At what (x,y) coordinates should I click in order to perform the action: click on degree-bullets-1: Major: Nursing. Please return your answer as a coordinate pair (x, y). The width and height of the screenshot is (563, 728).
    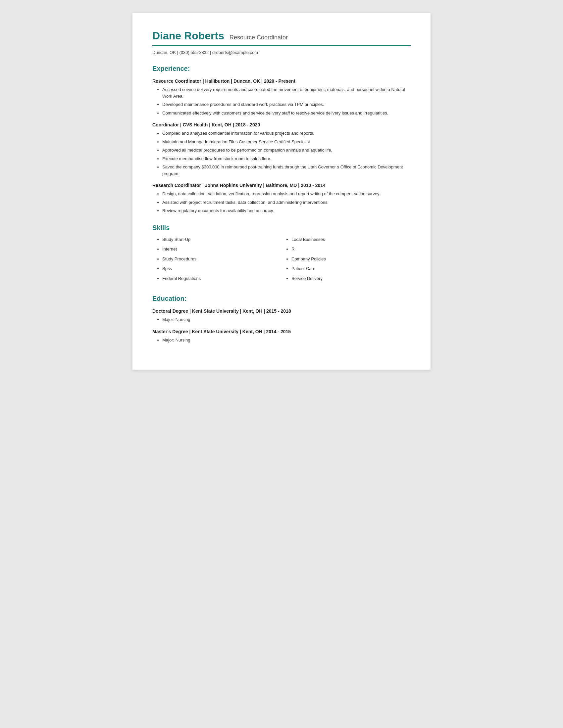
    Looking at the image, I should click on (282, 320).